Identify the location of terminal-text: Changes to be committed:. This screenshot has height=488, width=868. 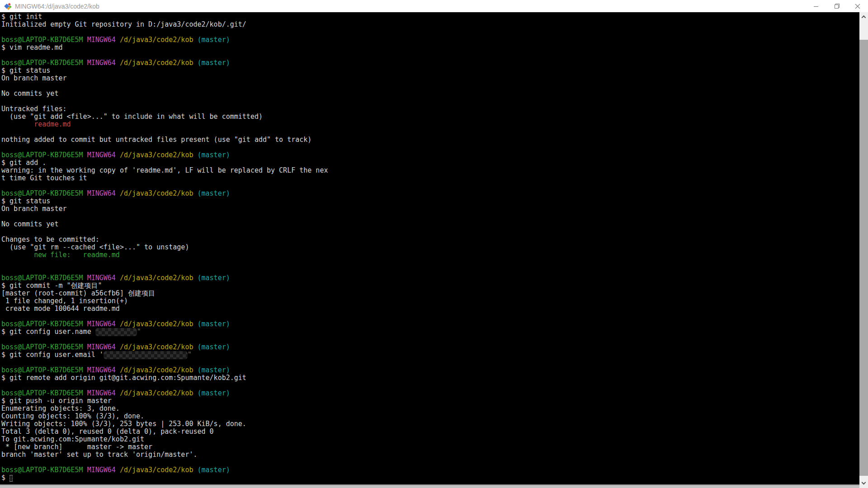
(51, 239).